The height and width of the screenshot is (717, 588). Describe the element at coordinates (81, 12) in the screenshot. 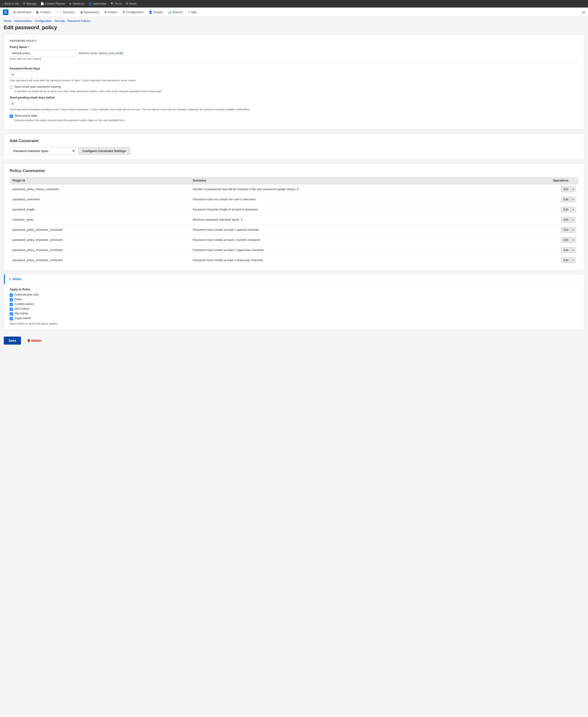

I see `appearance-icon: ◑` at that location.